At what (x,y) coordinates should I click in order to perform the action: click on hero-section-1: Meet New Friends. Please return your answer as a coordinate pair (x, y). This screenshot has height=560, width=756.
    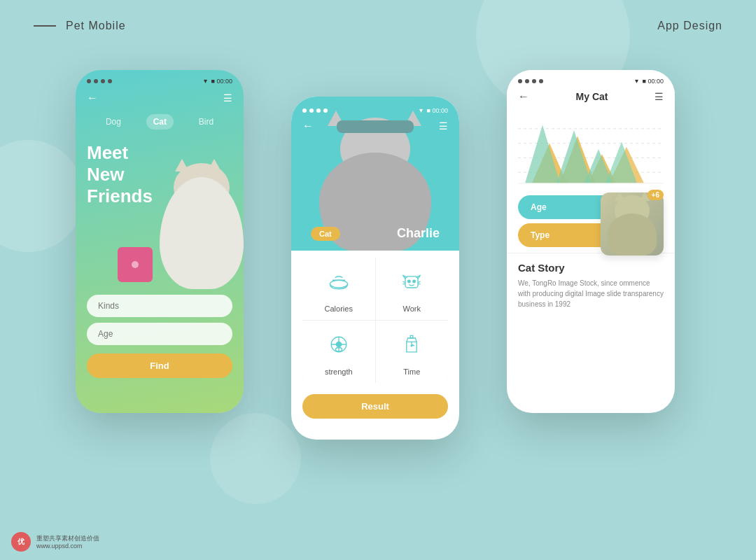
    Looking at the image, I should click on (160, 212).